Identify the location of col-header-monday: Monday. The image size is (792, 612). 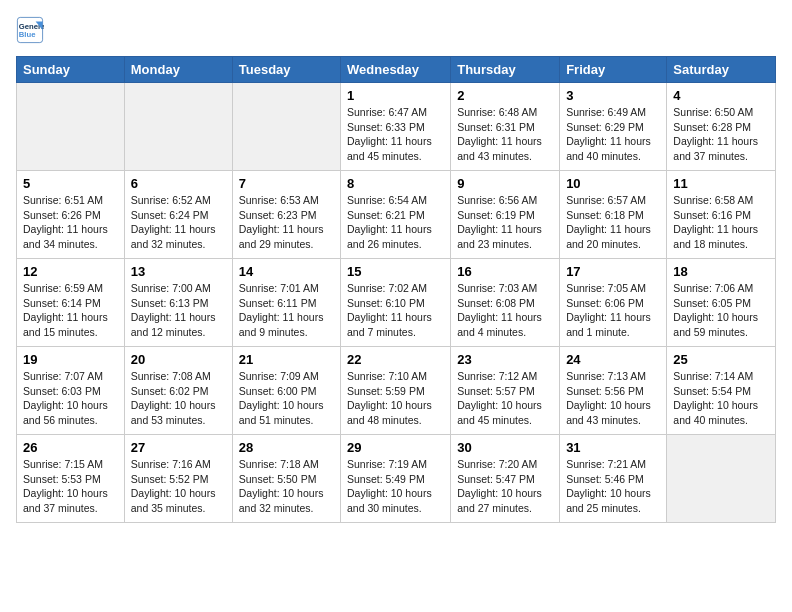
(178, 70).